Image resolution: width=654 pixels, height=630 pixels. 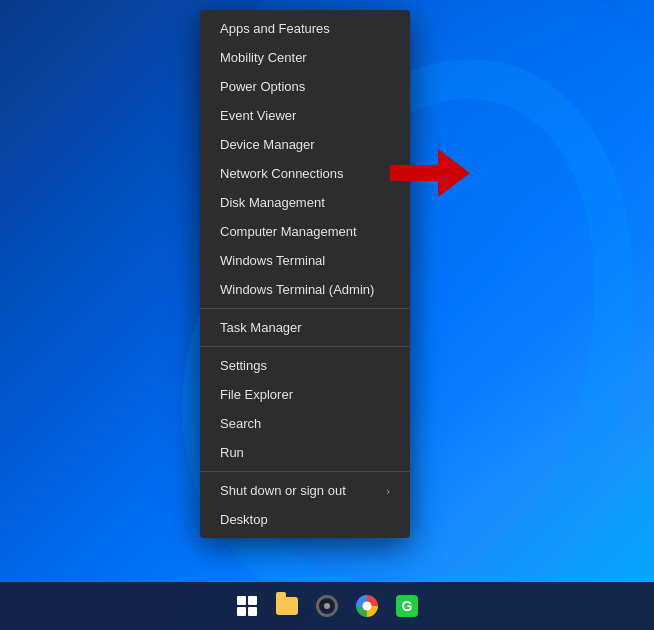 What do you see at coordinates (268, 144) in the screenshot?
I see `menu-item-label-device-manager: Device Manager` at bounding box center [268, 144].